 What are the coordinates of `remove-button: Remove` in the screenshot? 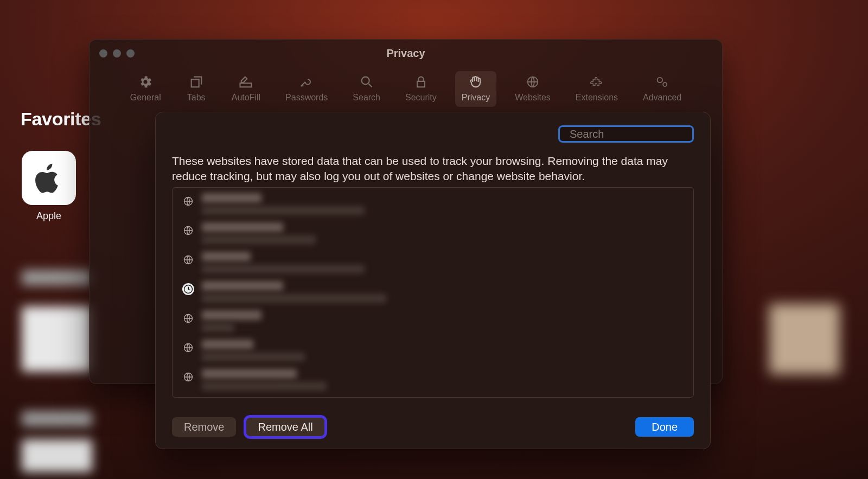 It's located at (204, 427).